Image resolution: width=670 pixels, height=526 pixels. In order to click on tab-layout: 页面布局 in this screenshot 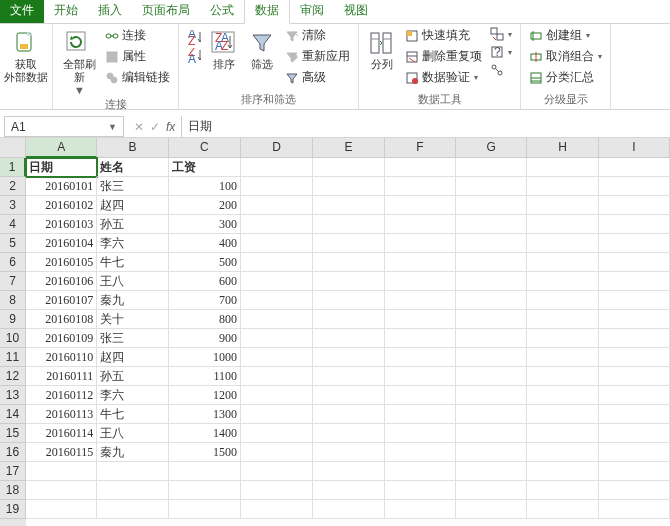, I will do `click(166, 12)`.